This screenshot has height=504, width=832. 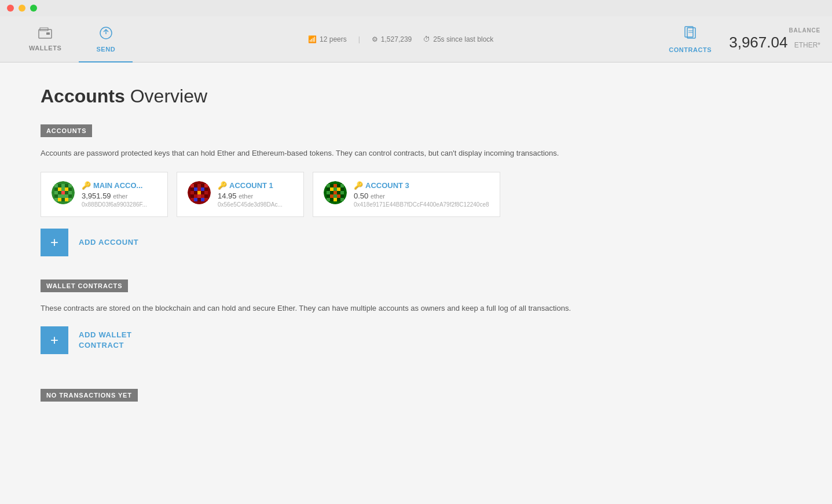 I want to click on no-transactions-header: NO TRANSACTIONS YET, so click(x=89, y=395).